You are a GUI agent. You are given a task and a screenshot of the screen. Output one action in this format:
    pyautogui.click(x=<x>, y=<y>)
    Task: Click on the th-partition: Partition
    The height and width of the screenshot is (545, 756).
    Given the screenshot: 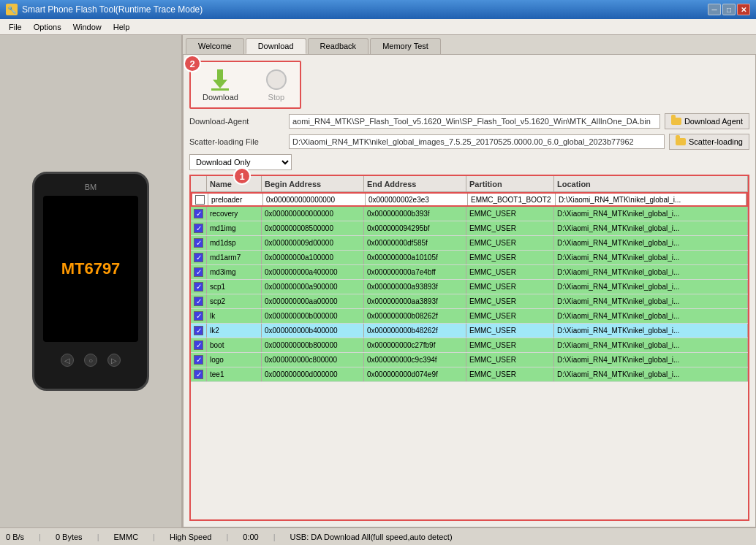 What is the action you would take?
    pyautogui.click(x=510, y=184)
    